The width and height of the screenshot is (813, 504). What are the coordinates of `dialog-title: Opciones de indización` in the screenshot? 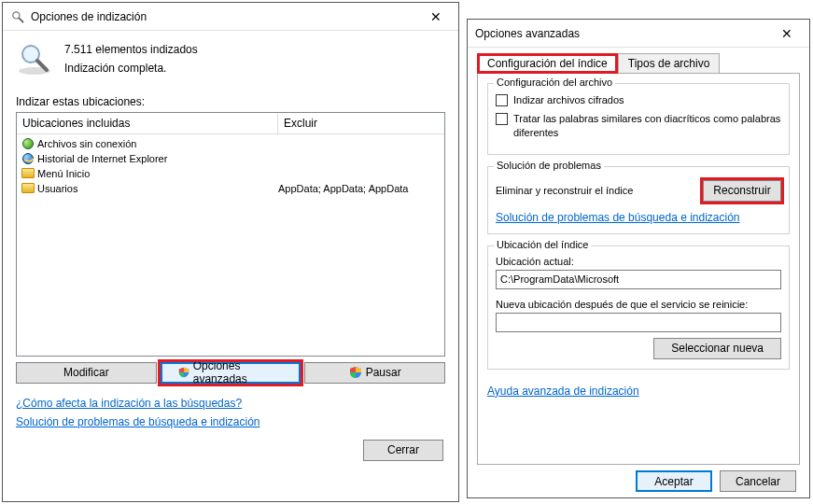 It's located at (226, 17).